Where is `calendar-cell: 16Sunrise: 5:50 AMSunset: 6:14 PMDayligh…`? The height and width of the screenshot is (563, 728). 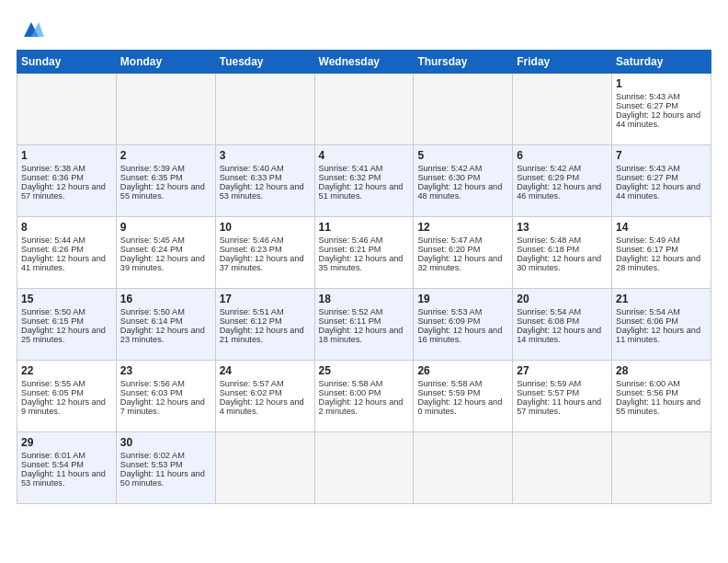 calendar-cell: 16Sunrise: 5:50 AMSunset: 6:14 PMDayligh… is located at coordinates (165, 325).